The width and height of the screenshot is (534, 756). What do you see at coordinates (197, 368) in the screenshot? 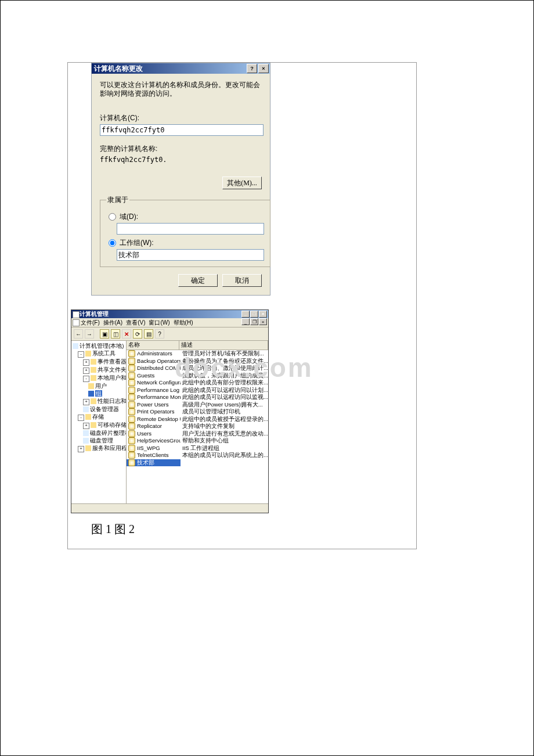
I see `list-item: Distributed COM Users成员允许启动、激活和使用此计...` at bounding box center [197, 368].